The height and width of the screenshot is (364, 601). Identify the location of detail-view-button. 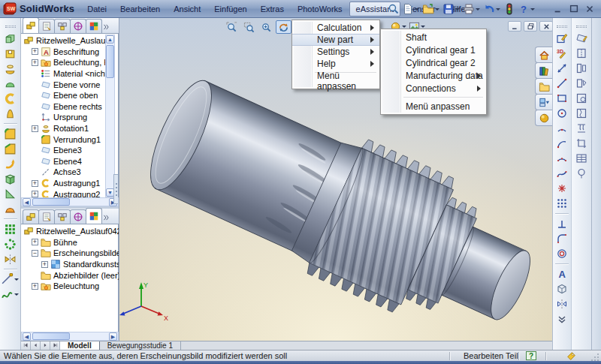
(581, 98).